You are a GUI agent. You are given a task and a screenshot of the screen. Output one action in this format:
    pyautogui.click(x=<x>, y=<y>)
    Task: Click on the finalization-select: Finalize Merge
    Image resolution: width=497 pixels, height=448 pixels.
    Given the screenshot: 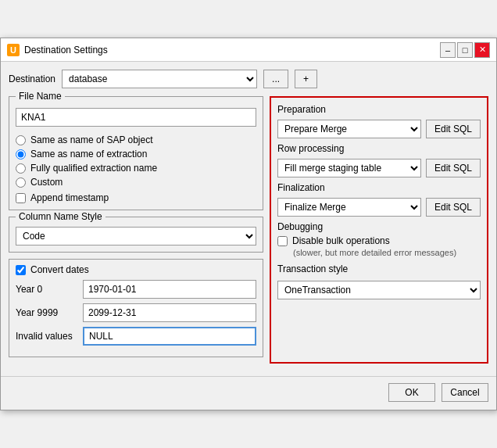 What is the action you would take?
    pyautogui.click(x=349, y=207)
    